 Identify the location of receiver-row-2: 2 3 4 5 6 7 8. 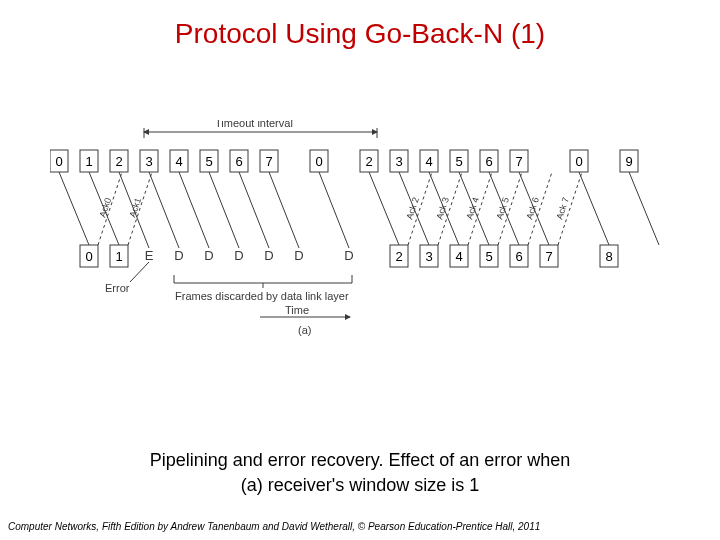
(504, 256).